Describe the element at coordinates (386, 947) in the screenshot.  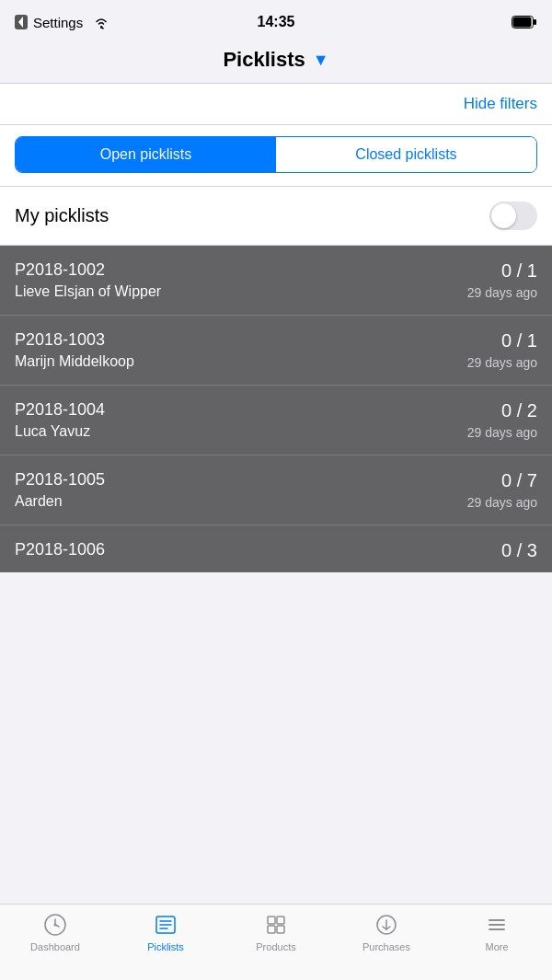
I see `tab-purchases-label: Purchases` at that location.